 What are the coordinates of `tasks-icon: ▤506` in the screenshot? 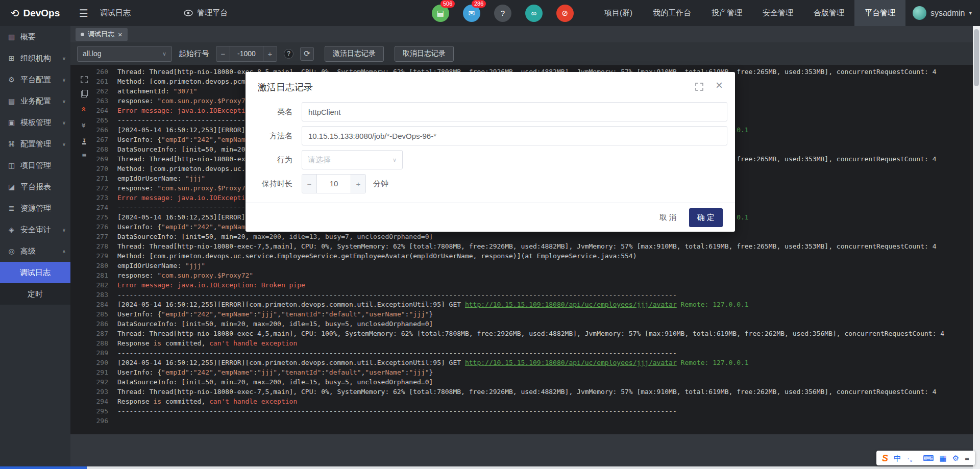 It's located at (440, 13).